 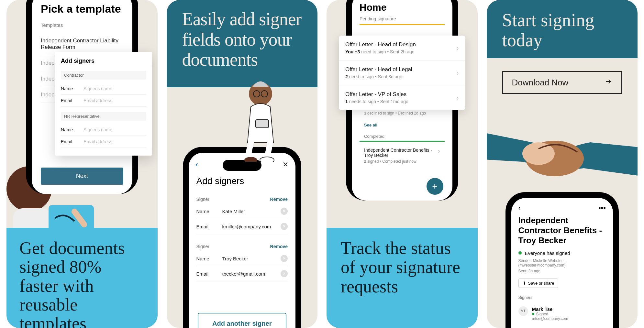 I want to click on role-label-contractor: Contractor, so click(x=104, y=75).